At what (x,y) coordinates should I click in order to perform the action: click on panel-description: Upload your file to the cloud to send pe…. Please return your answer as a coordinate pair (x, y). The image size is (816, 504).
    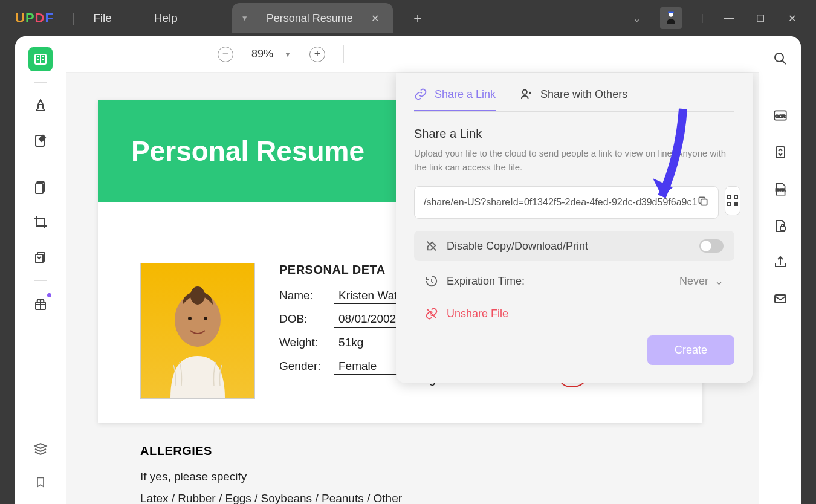
    Looking at the image, I should click on (574, 161).